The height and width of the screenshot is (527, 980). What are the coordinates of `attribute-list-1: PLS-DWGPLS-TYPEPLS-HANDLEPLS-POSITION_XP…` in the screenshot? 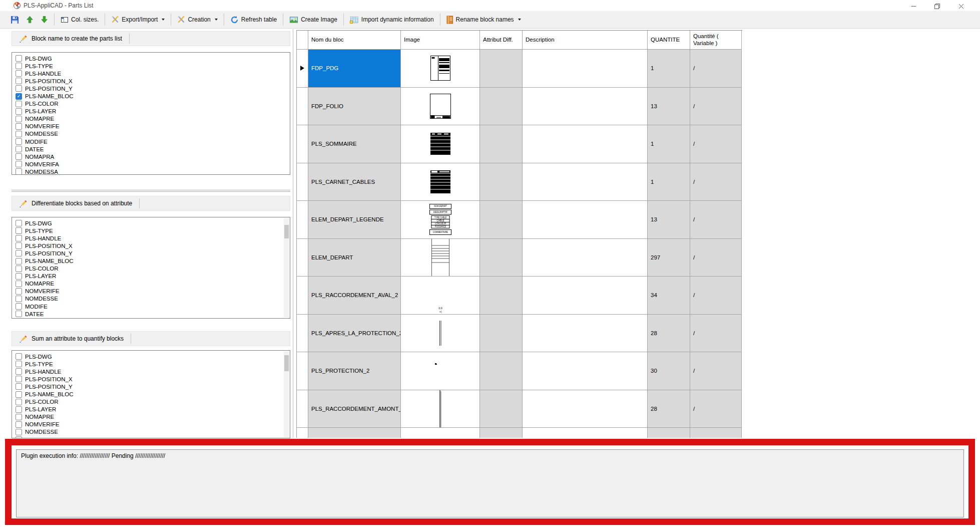 It's located at (151, 268).